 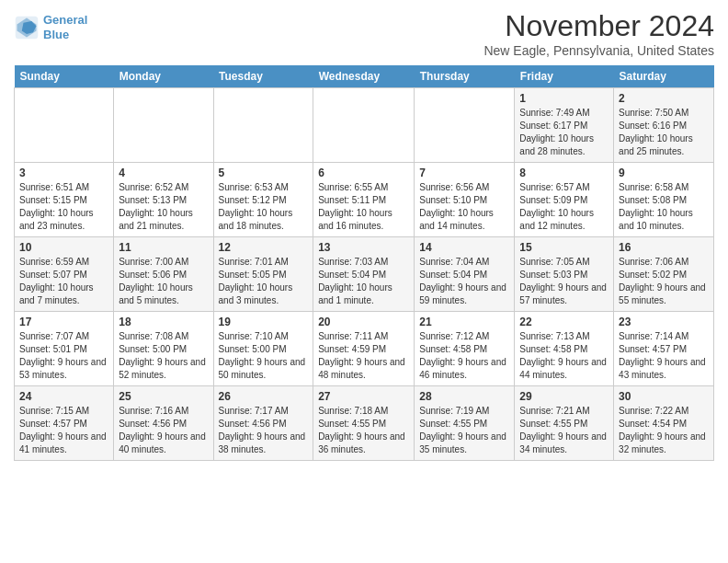 I want to click on day-number: 10, so click(x=64, y=247).